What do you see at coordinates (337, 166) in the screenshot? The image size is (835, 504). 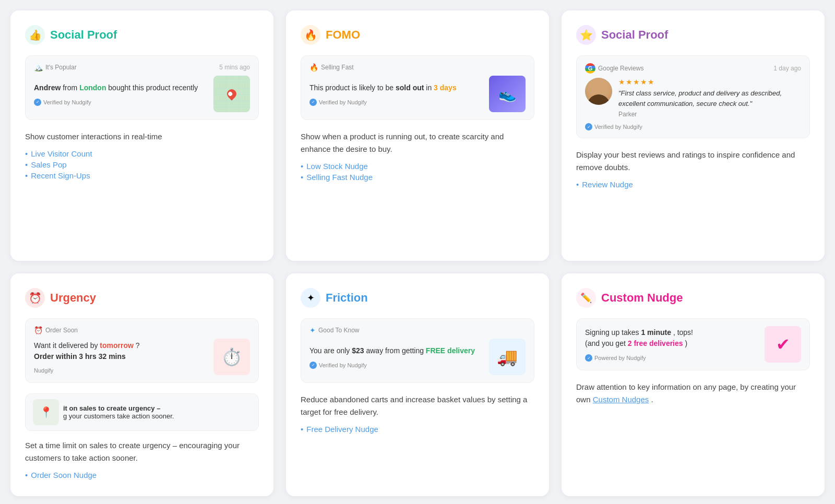 I see `low-stock-nudge-link: Low Stock Nudge` at bounding box center [337, 166].